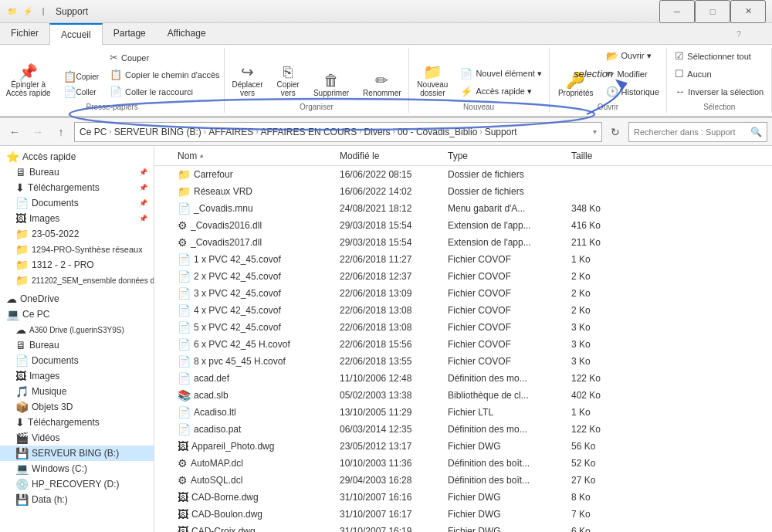 The image size is (772, 532). Describe the element at coordinates (698, 132) in the screenshot. I see `search-box: 🔍` at that location.